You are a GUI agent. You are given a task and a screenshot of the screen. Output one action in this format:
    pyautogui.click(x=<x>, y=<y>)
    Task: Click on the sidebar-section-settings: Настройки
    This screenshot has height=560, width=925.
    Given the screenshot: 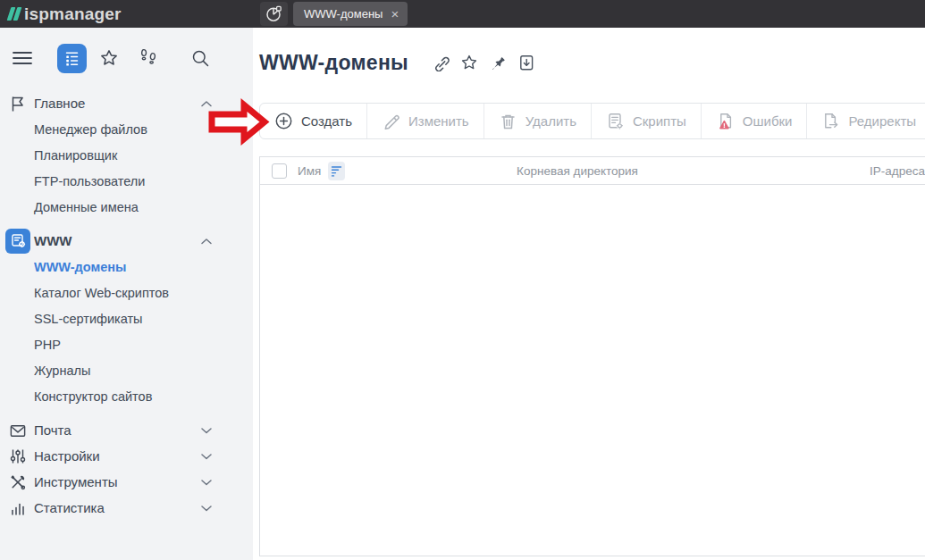 What is the action you would take?
    pyautogui.click(x=127, y=456)
    